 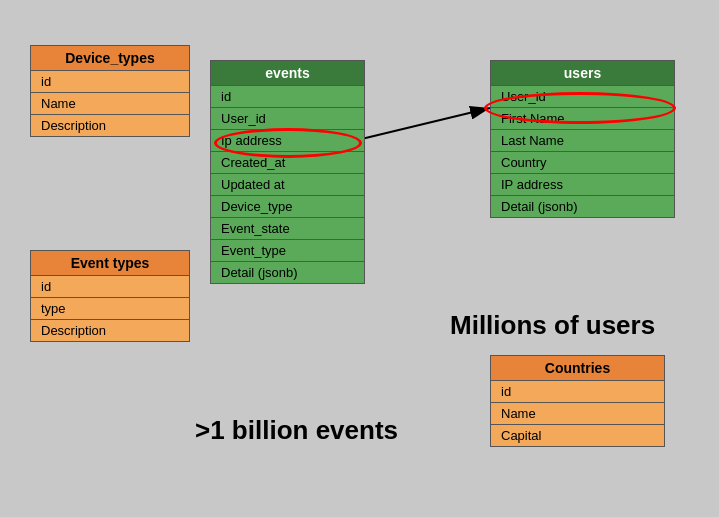 I want to click on events-count-label: >1 billion events, so click(x=296, y=430).